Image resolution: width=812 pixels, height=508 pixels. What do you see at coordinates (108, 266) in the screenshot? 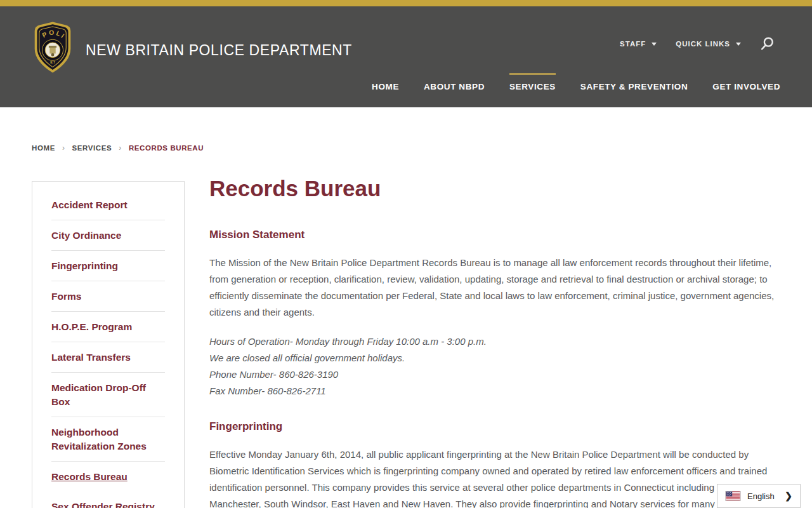
I see `sidebar-item-fingerprinting: Fingerprinting` at bounding box center [108, 266].